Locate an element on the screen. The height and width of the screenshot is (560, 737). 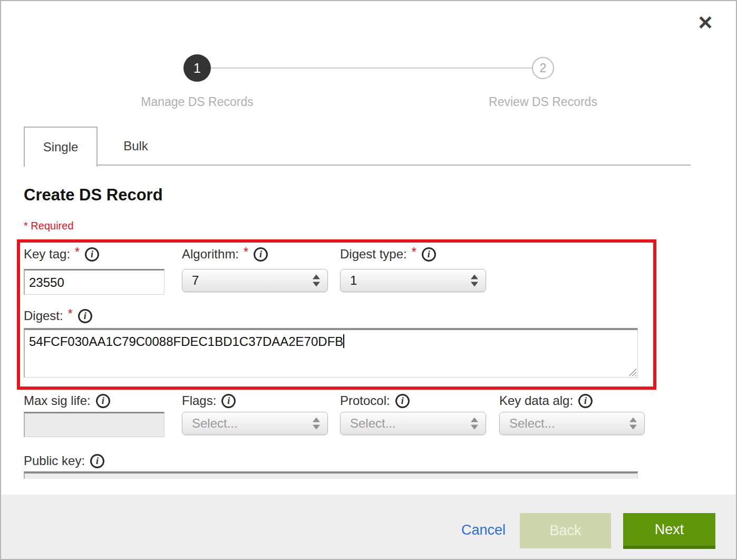
digest-type-value: 1 is located at coordinates (353, 281).